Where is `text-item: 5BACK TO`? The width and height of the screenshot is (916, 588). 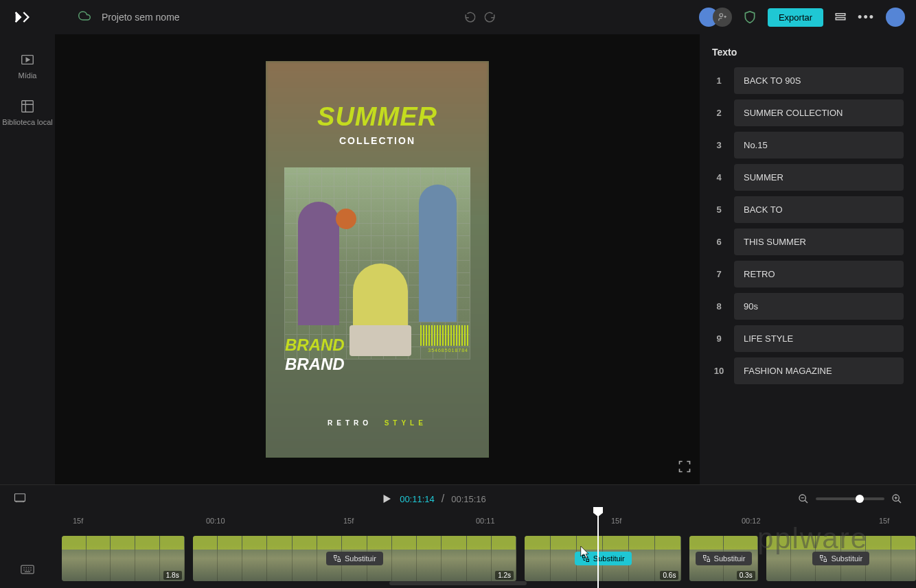 text-item: 5BACK TO is located at coordinates (808, 210).